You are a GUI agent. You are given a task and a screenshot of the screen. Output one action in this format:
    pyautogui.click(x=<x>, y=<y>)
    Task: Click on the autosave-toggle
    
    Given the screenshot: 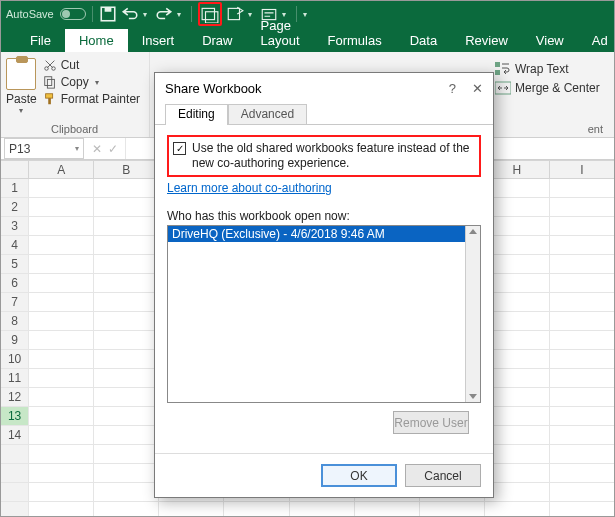 What is the action you would take?
    pyautogui.click(x=73, y=14)
    